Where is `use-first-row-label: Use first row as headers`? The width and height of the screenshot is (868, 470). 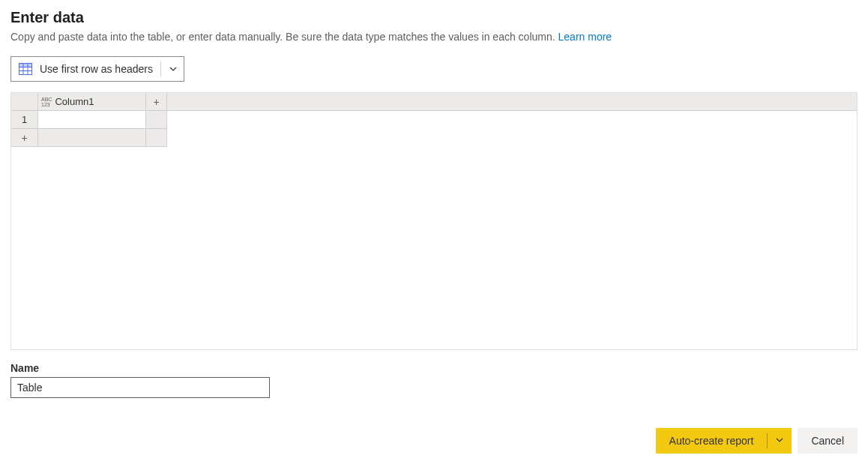 use-first-row-label: Use first row as headers is located at coordinates (96, 69).